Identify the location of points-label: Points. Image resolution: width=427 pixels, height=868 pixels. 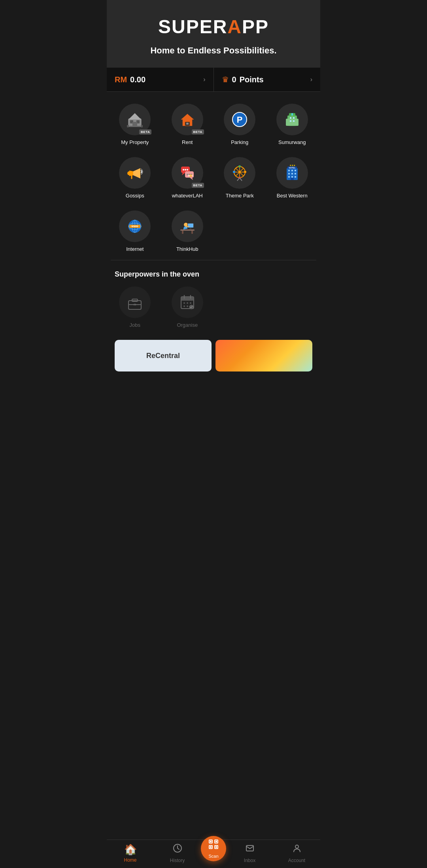
(251, 80).